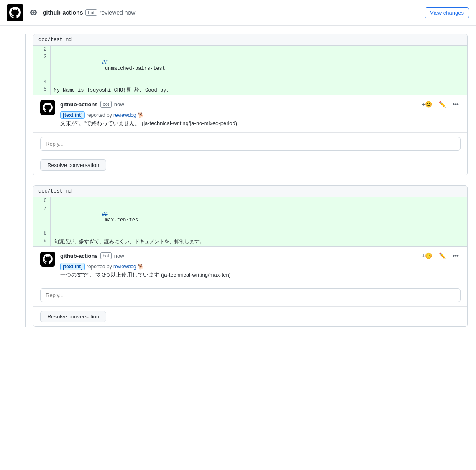  Describe the element at coordinates (120, 220) in the screenshot. I see `code-text: max-ten·tes` at that location.